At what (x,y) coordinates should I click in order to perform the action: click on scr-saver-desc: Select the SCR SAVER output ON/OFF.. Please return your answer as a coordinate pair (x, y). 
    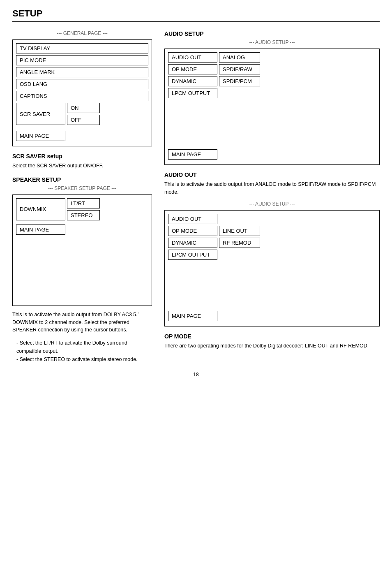
    Looking at the image, I should click on (82, 166).